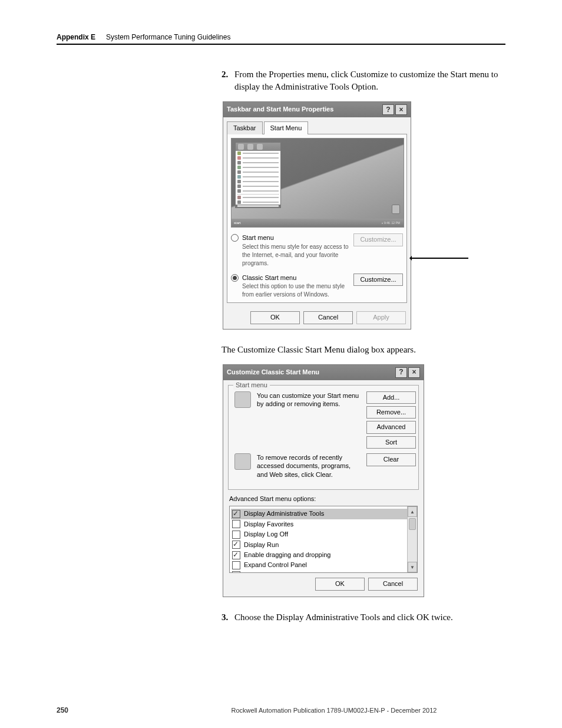  I want to click on start-button-mock: start, so click(237, 223).